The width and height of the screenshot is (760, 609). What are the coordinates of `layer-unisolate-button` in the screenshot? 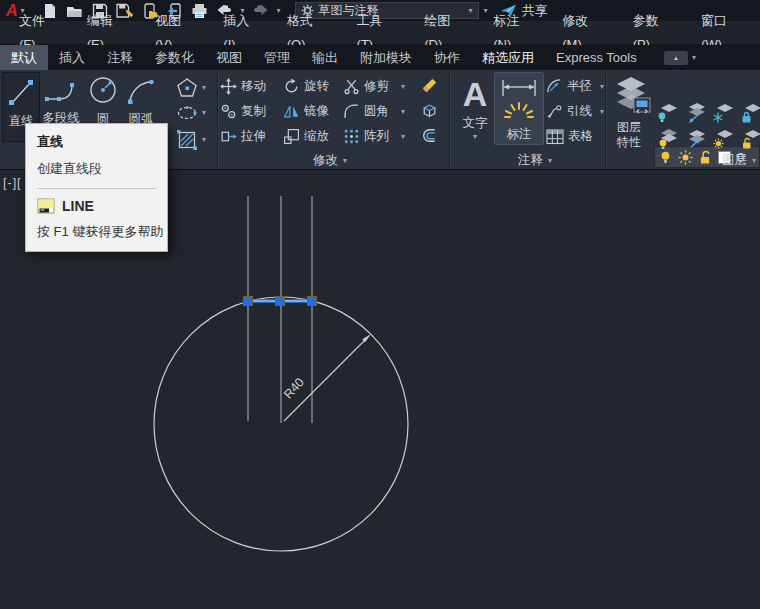 It's located at (695, 141).